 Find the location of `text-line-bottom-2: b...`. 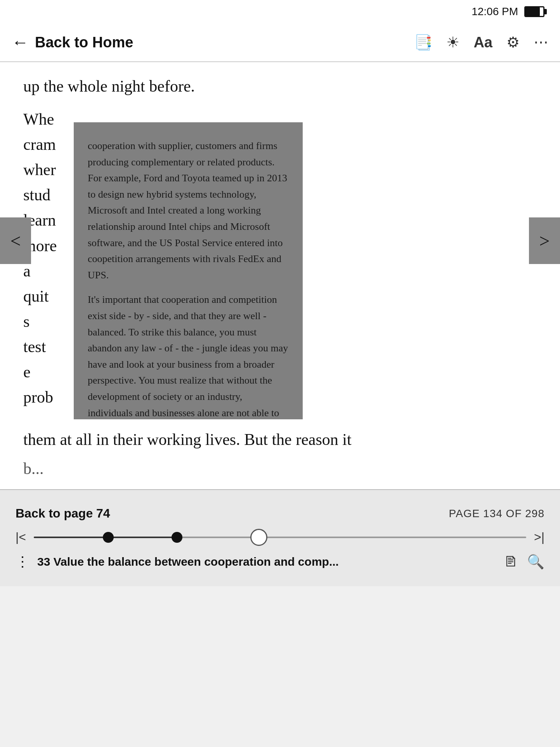

text-line-bottom-2: b... is located at coordinates (280, 473).